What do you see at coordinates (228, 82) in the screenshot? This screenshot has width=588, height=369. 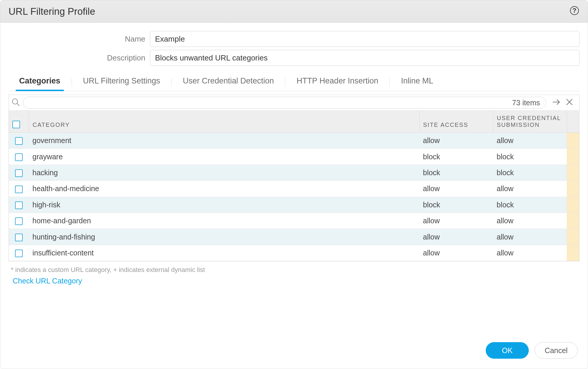 I see `tab-user-credential-detection: User Credential Detection` at bounding box center [228, 82].